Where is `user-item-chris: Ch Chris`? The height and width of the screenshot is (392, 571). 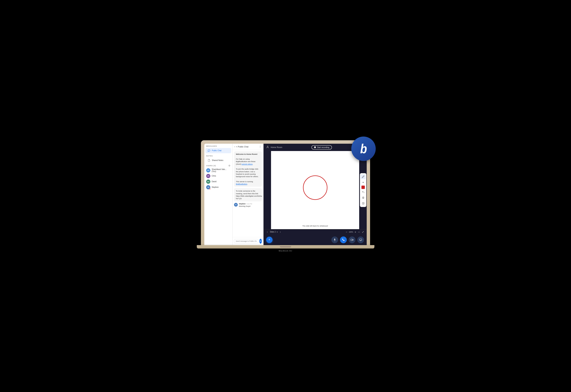
user-item-chris: Ch Chris is located at coordinates (218, 176).